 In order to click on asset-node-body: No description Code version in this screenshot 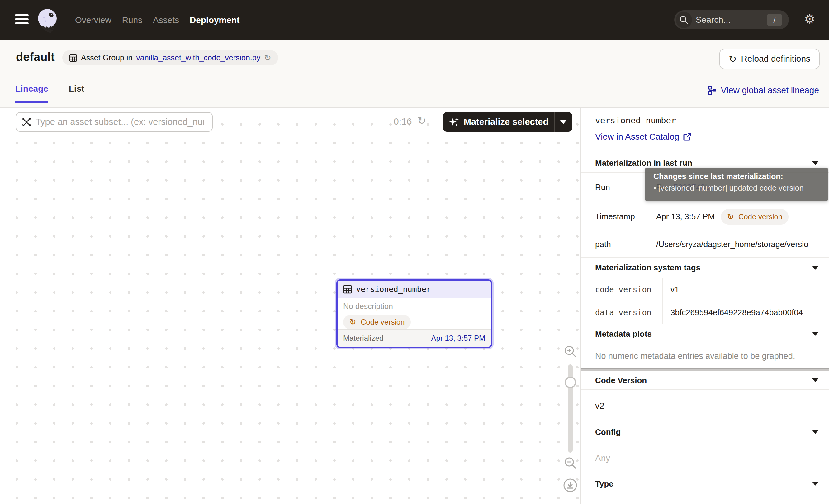, I will do `click(414, 314)`.